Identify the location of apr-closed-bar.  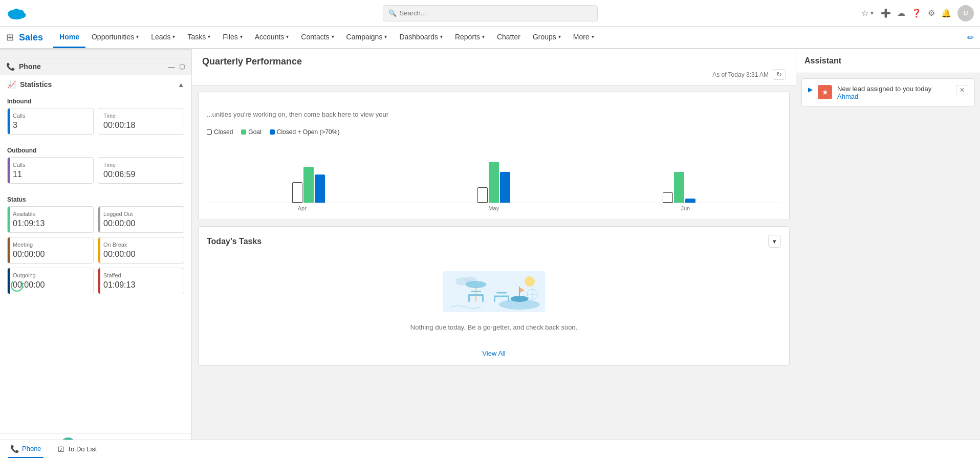
(297, 192).